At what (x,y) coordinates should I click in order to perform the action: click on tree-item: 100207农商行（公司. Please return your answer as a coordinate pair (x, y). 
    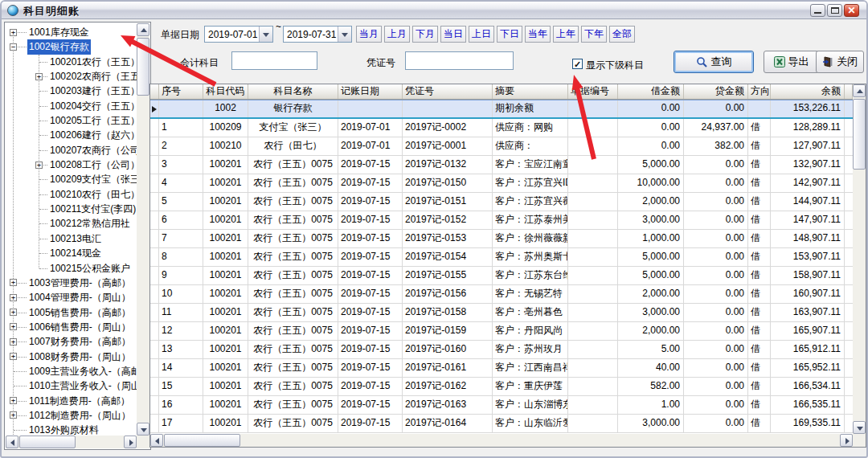
    Looking at the image, I should click on (71, 150).